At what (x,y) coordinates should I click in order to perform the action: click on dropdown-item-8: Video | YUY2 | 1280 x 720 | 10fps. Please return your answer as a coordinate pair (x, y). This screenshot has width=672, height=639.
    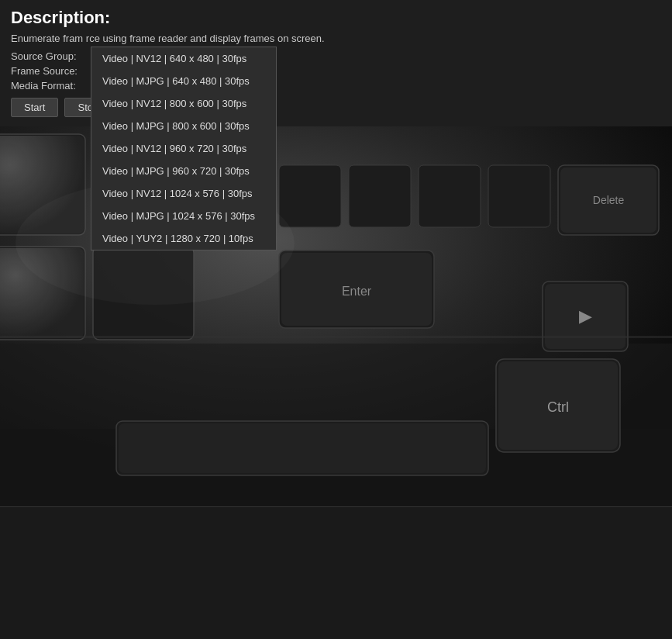
    Looking at the image, I should click on (184, 239).